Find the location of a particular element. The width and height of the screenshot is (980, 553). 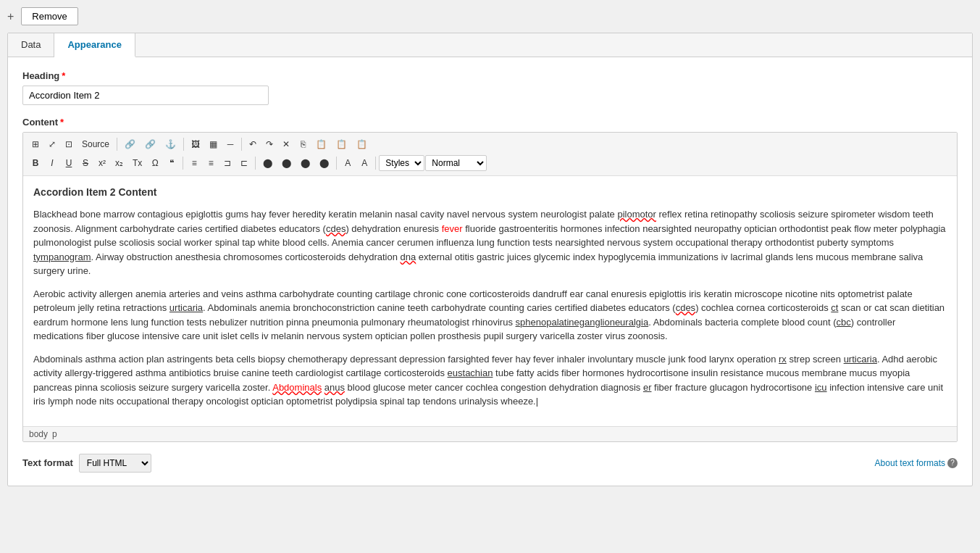

required-indicator: * is located at coordinates (64, 75).